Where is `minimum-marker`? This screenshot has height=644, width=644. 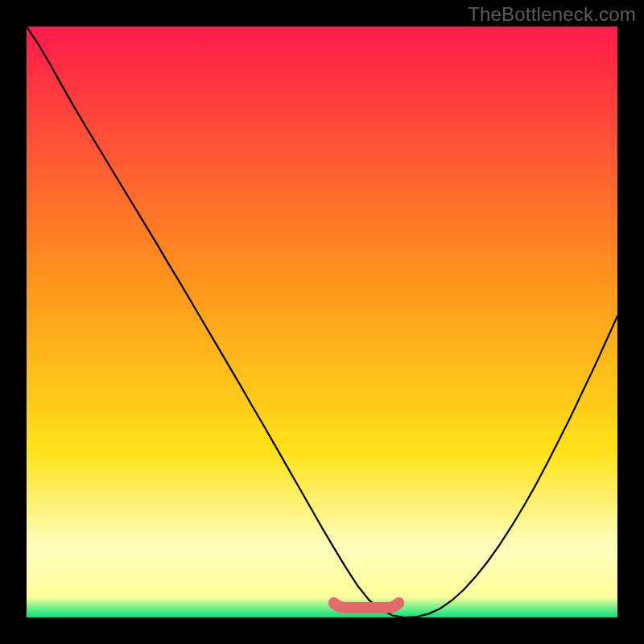
minimum-marker is located at coordinates (367, 605).